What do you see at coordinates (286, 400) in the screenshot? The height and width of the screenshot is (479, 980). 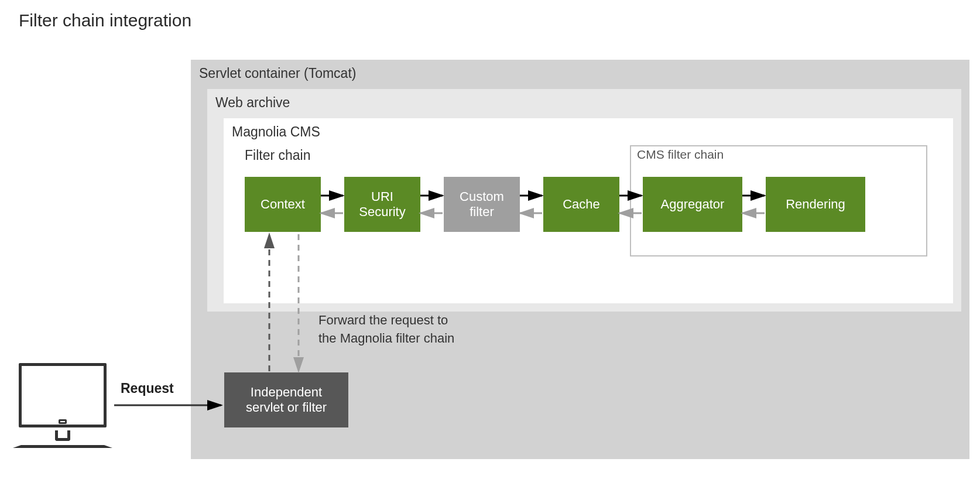 I see `independent-servlet-box: Independentservlet or filter` at bounding box center [286, 400].